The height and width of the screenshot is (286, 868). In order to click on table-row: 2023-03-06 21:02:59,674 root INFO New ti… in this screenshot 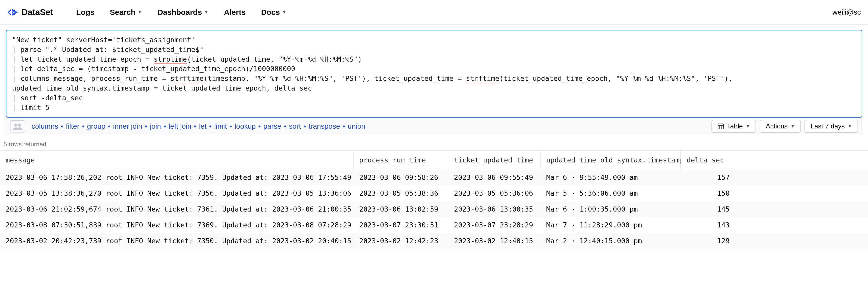, I will do `click(434, 209)`.